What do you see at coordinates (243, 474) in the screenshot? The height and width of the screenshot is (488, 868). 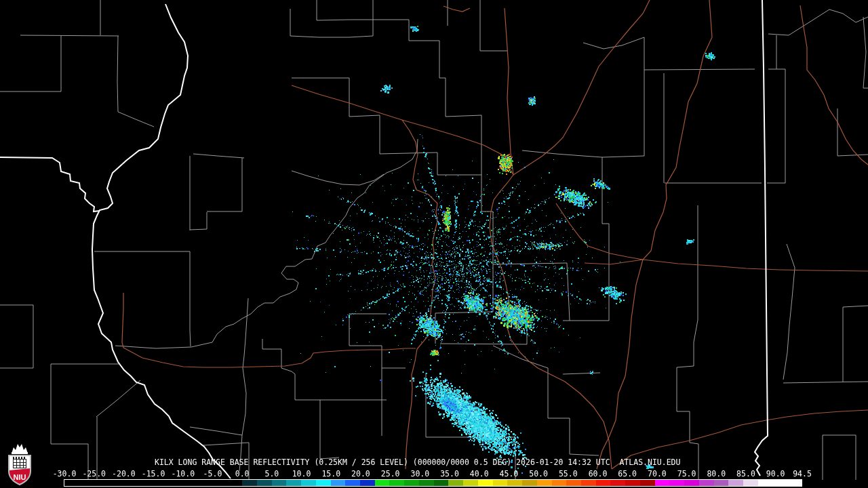 I see `colorbar-tick-label: 0.0` at bounding box center [243, 474].